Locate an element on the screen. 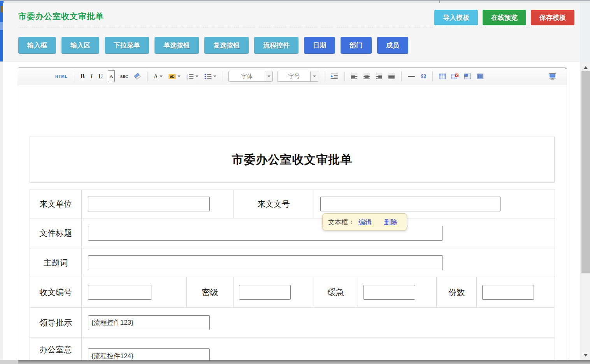 Image resolution: width=590 pixels, height=364 pixels. add-radio-button: 单选按钮 is located at coordinates (177, 45).